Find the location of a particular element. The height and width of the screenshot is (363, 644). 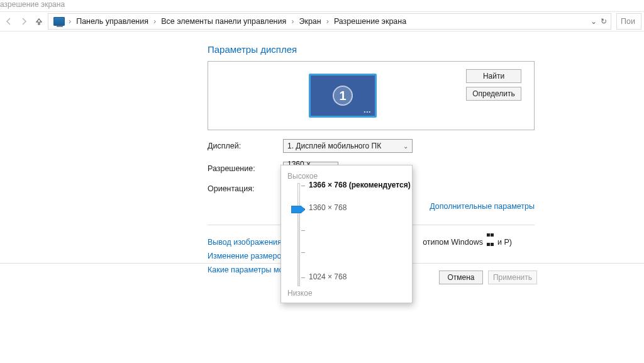

cancel-button: Отмена is located at coordinates (461, 277).